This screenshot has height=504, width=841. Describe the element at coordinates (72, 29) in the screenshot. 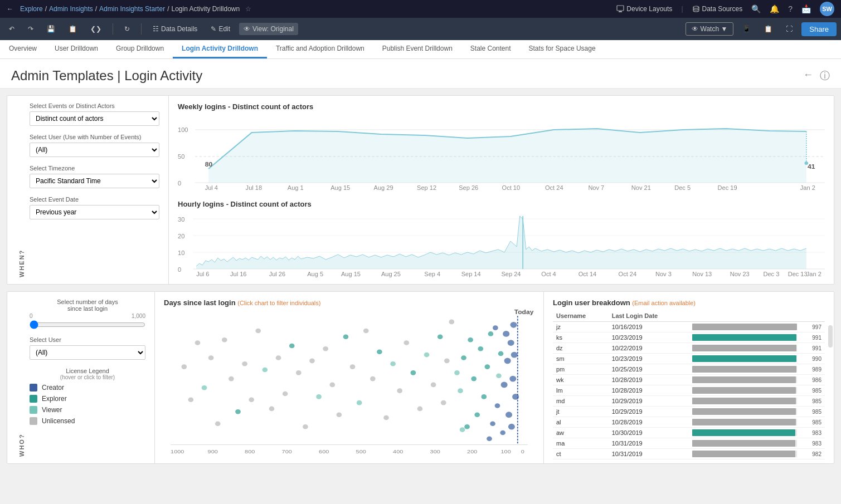

I see `duplicate-button: 📋` at that location.